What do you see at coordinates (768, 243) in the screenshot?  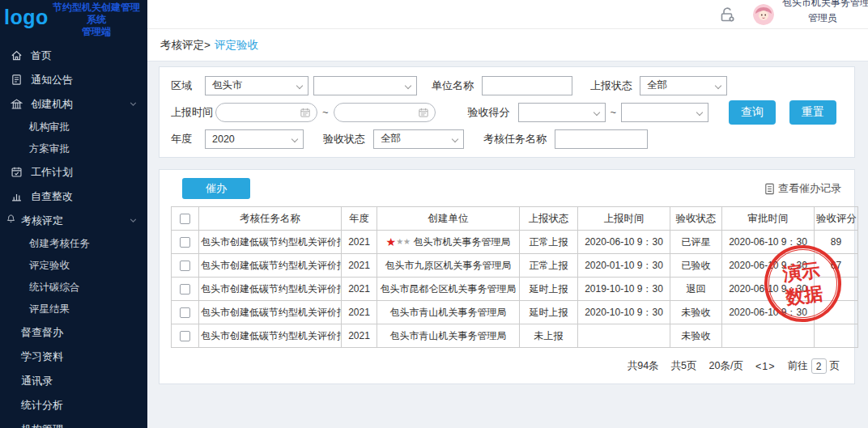 I see `cell-approve-time: 2020-06-10 9：30` at bounding box center [768, 243].